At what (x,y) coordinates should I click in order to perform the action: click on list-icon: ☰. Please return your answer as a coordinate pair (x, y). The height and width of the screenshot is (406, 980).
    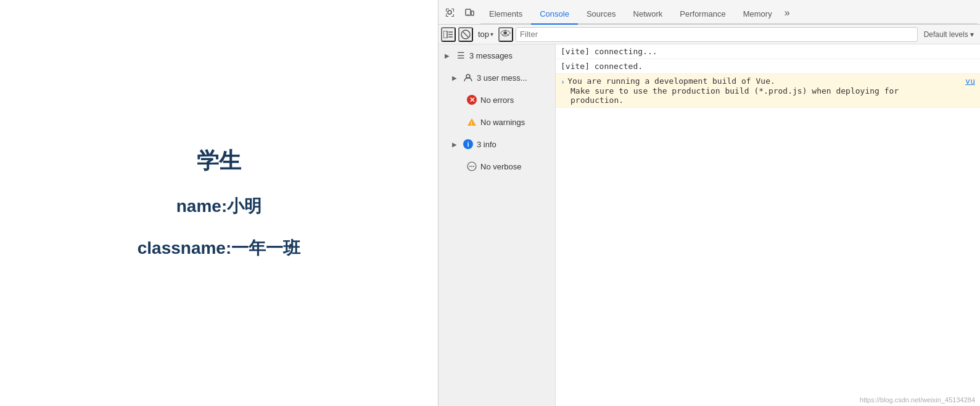
    Looking at the image, I should click on (461, 55).